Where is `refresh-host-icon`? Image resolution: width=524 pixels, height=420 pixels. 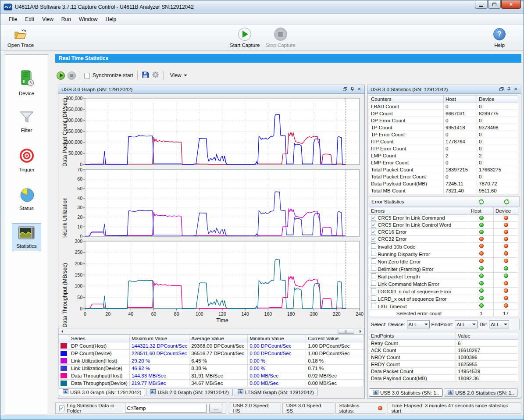
refresh-host-icon is located at coordinates (481, 202).